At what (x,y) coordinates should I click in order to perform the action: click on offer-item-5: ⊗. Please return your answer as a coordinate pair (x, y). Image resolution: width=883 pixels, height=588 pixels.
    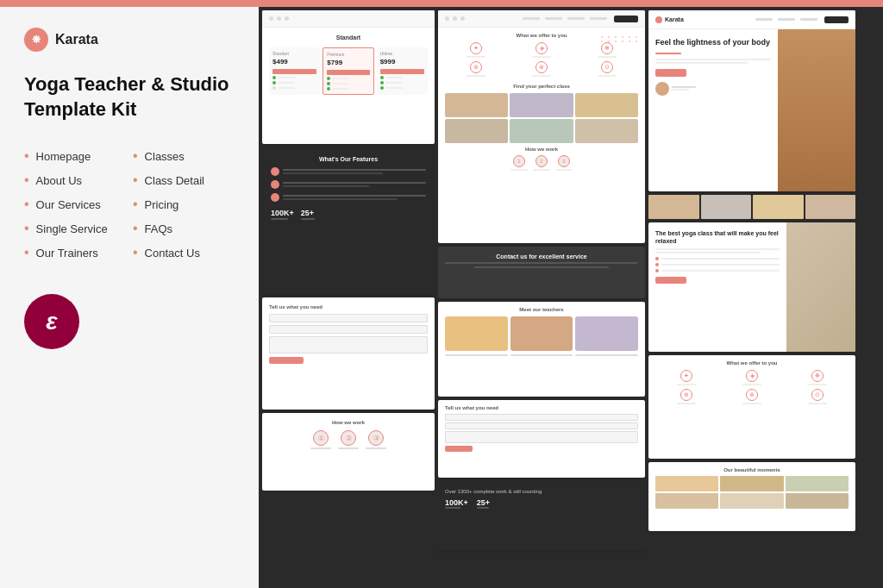
    Looking at the image, I should click on (542, 69).